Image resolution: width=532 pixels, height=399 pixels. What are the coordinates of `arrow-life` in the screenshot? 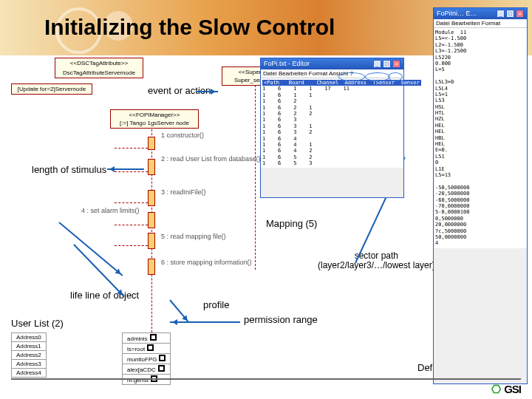 It's located at (90, 249).